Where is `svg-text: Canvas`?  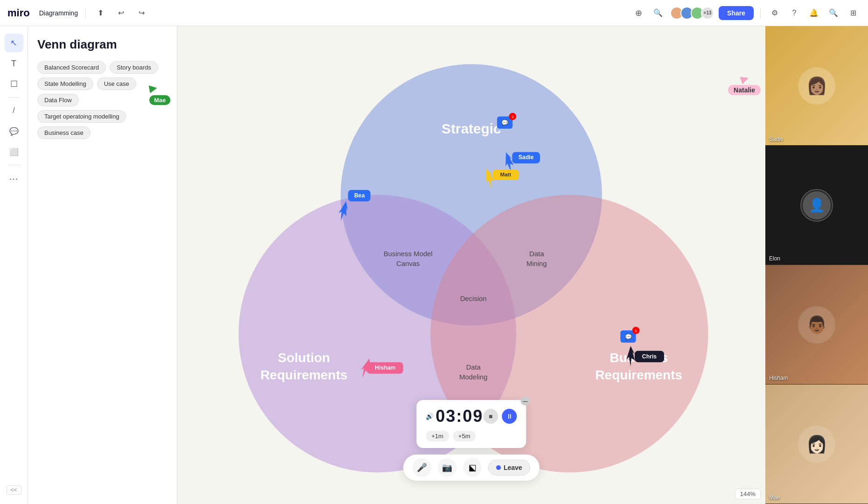
svg-text: Canvas is located at coordinates (408, 264).